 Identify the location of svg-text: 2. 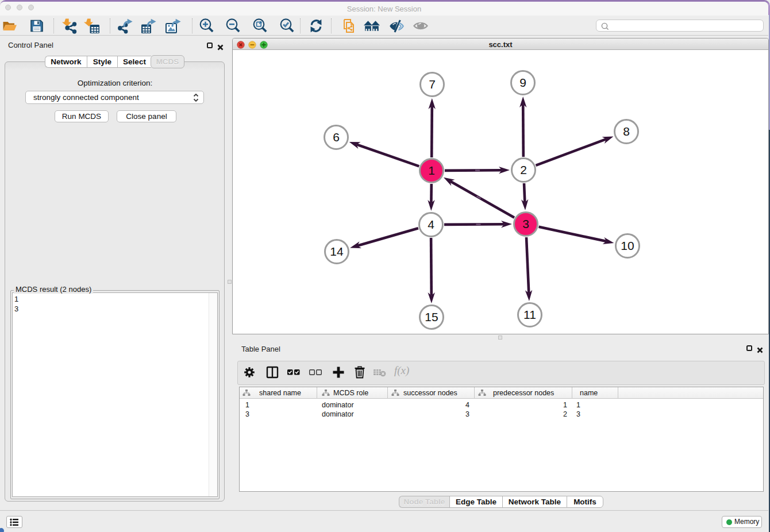
(523, 170).